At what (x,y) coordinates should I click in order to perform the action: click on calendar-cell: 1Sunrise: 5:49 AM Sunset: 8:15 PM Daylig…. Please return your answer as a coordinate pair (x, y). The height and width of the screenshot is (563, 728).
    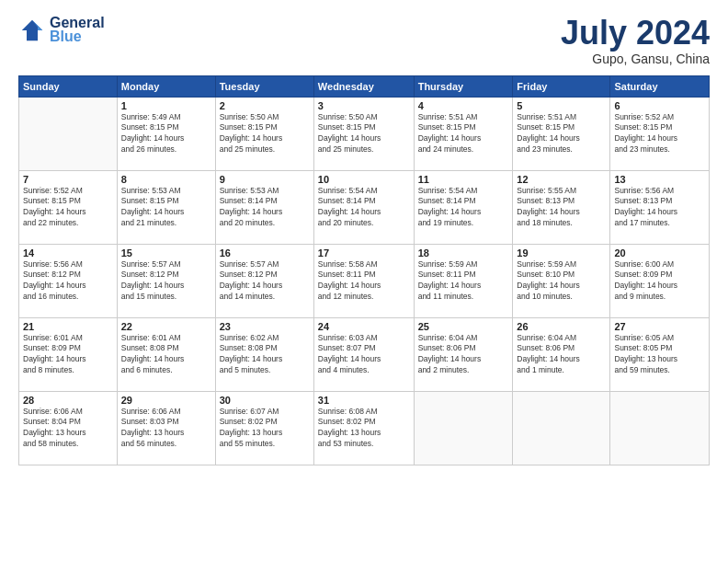
    Looking at the image, I should click on (165, 133).